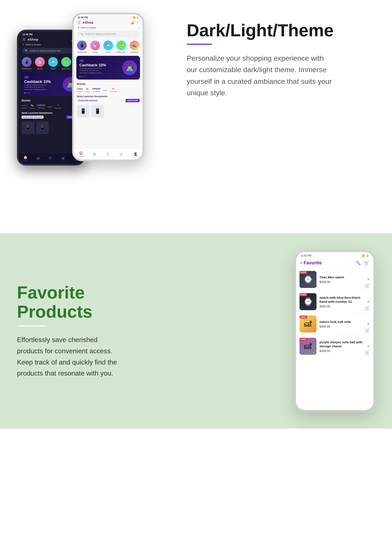 The height and width of the screenshot is (537, 392). I want to click on light-lenovo-label: Lenovo, so click(80, 92).